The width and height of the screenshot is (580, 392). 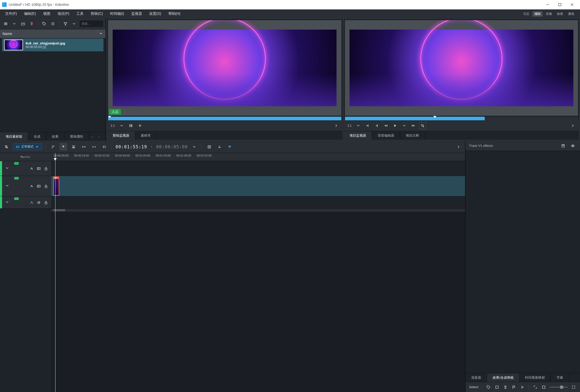 What do you see at coordinates (336, 126) in the screenshot?
I see `clip-monitor-more-icon` at bounding box center [336, 126].